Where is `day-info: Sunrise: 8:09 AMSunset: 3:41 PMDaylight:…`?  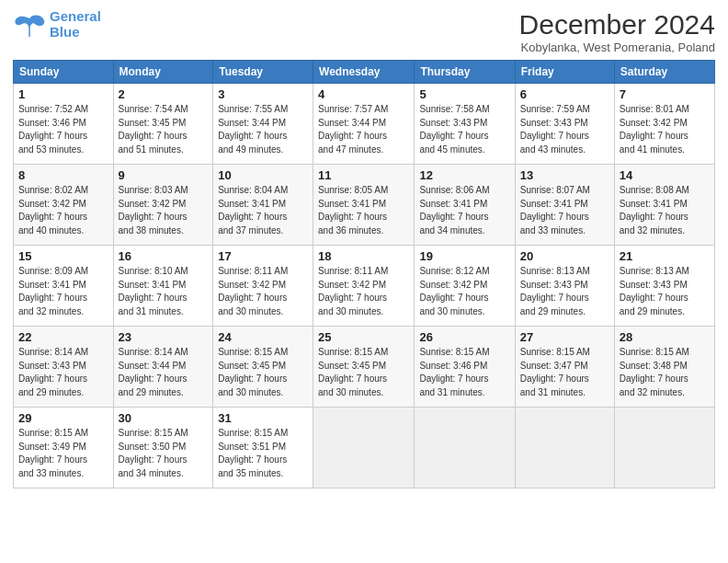
day-info: Sunrise: 8:09 AMSunset: 3:41 PMDaylight:… is located at coordinates (63, 292).